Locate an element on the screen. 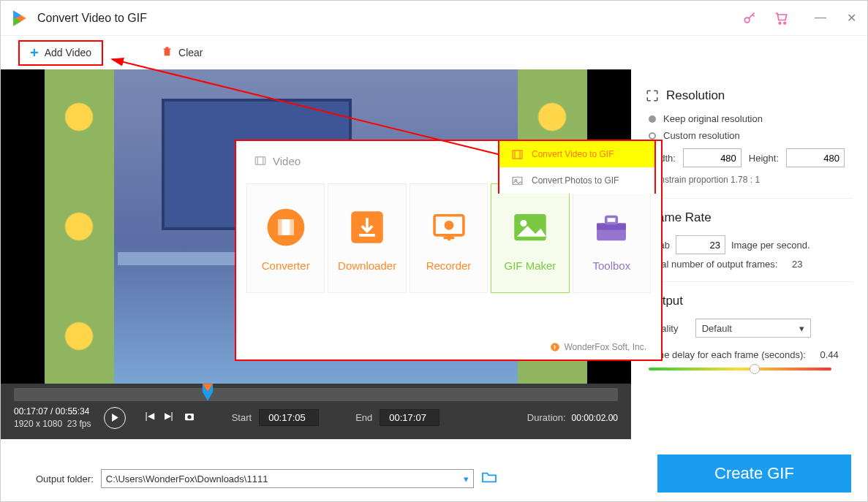 The height and width of the screenshot is (502, 868). toolbox-icon is located at coordinates (611, 227).